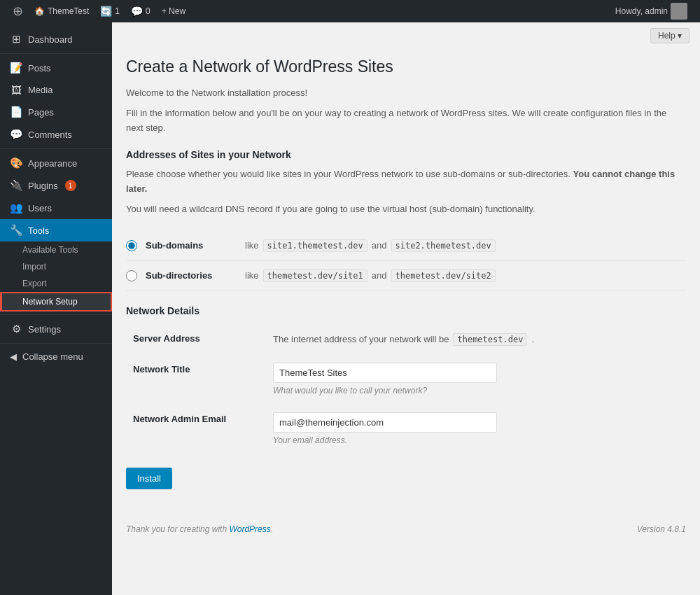 The image size is (700, 595). What do you see at coordinates (149, 479) in the screenshot?
I see `install-button: Install` at bounding box center [149, 479].